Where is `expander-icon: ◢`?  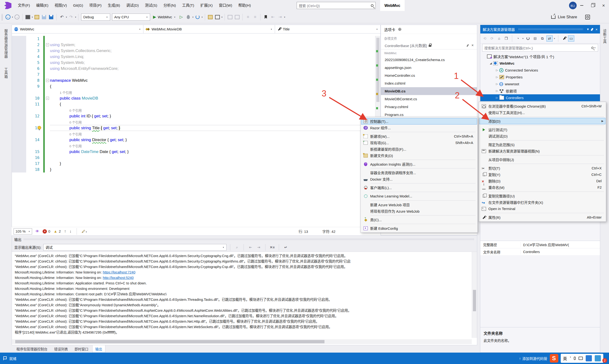 expander-icon: ◢ is located at coordinates (491, 63).